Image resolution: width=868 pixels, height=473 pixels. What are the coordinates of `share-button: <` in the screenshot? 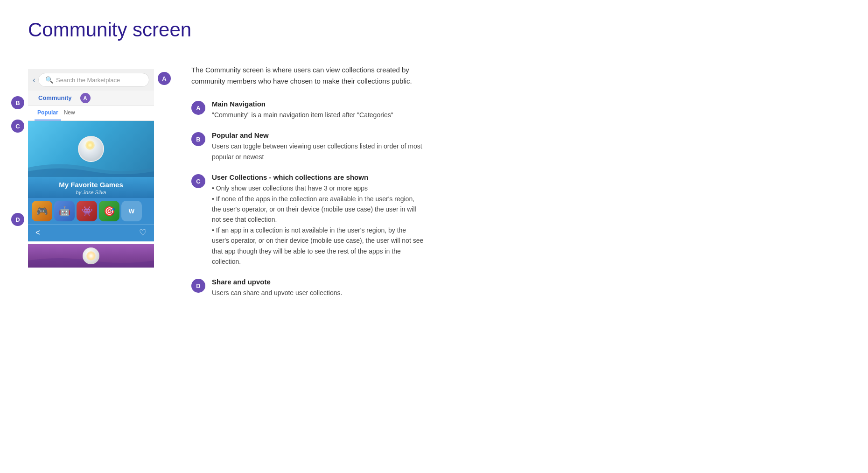 It's located at (38, 233).